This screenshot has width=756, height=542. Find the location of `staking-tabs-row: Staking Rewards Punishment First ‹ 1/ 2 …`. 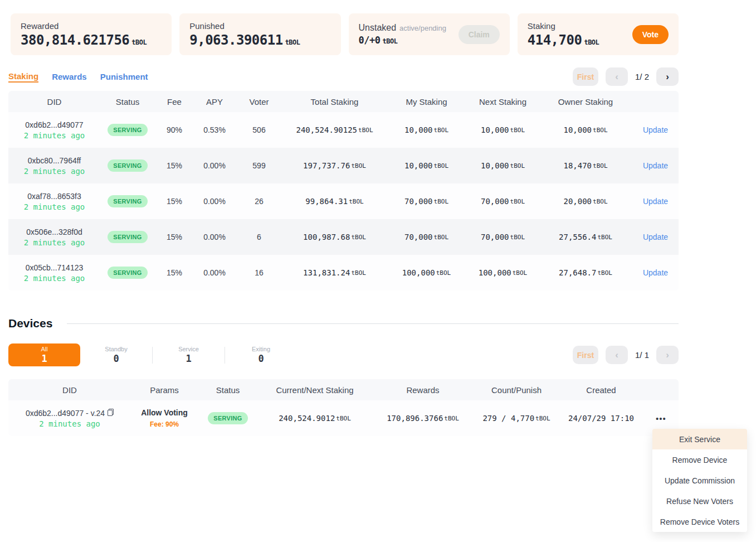

staking-tabs-row: Staking Rewards Punishment First ‹ 1/ 2 … is located at coordinates (343, 77).